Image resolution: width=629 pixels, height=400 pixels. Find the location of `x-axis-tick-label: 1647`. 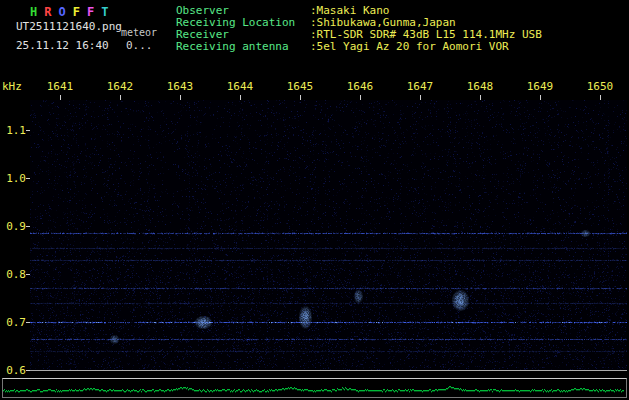

x-axis-tick-label: 1647 is located at coordinates (420, 86).